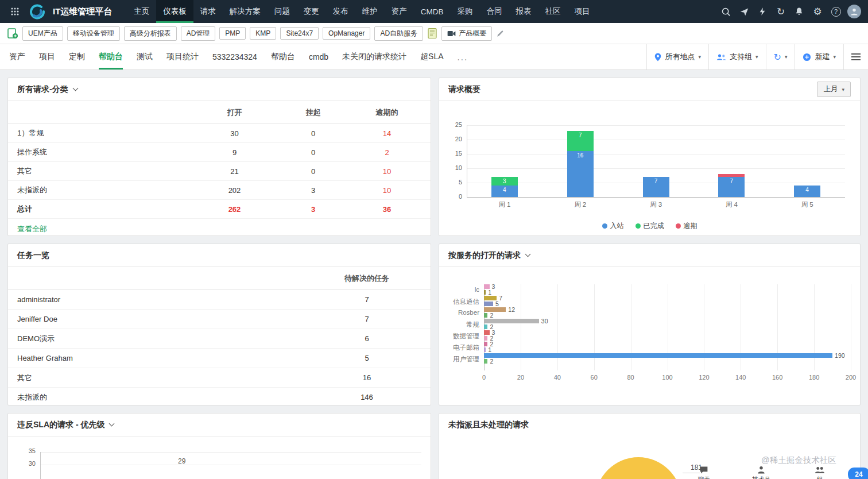  Describe the element at coordinates (283, 57) in the screenshot. I see `tab-helpdesk-2: 帮助台` at that location.